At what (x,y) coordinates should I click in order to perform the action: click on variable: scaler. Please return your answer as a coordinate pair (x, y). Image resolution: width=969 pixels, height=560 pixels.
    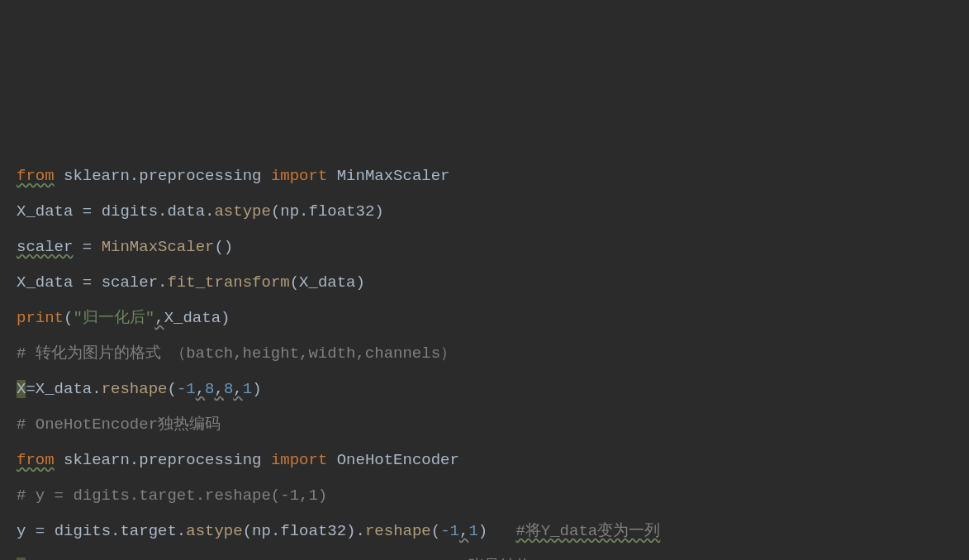
    Looking at the image, I should click on (45, 247).